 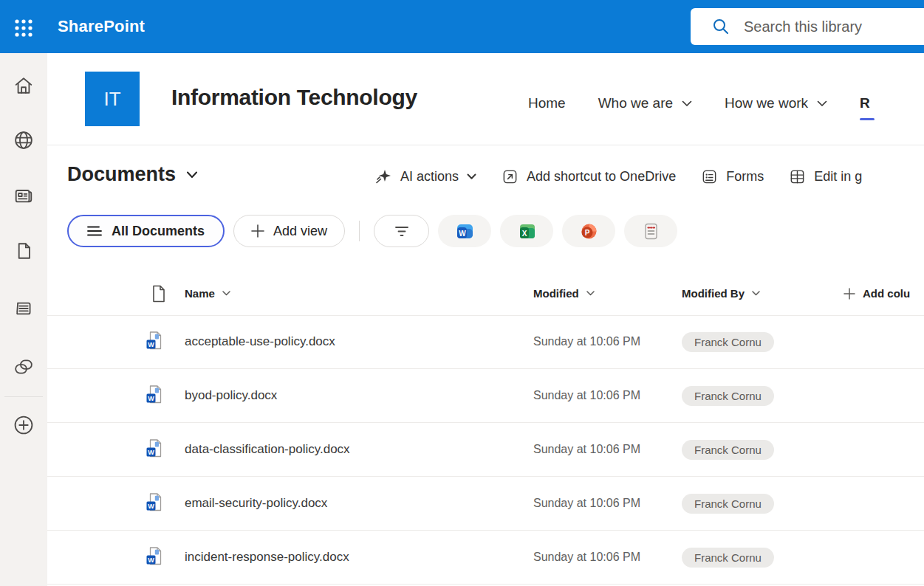 I want to click on filters-button, so click(x=402, y=231).